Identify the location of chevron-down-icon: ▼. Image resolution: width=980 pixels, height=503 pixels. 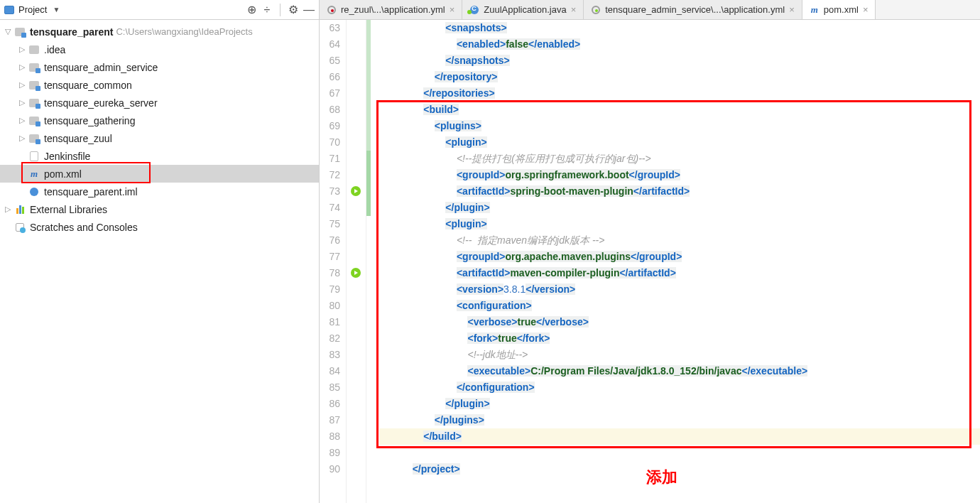
(56, 10).